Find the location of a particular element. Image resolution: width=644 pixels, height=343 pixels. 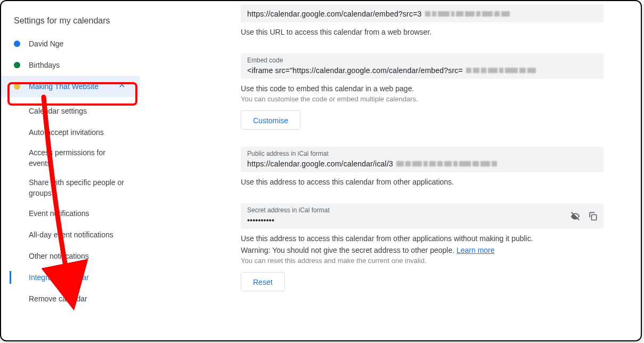

subitem-share-with-specific-people: Share with specific people or groups is located at coordinates (84, 188).